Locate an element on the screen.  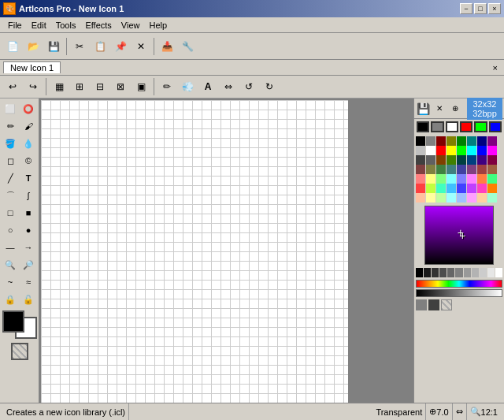
lock-bg-btn: 🔓 is located at coordinates (28, 299).